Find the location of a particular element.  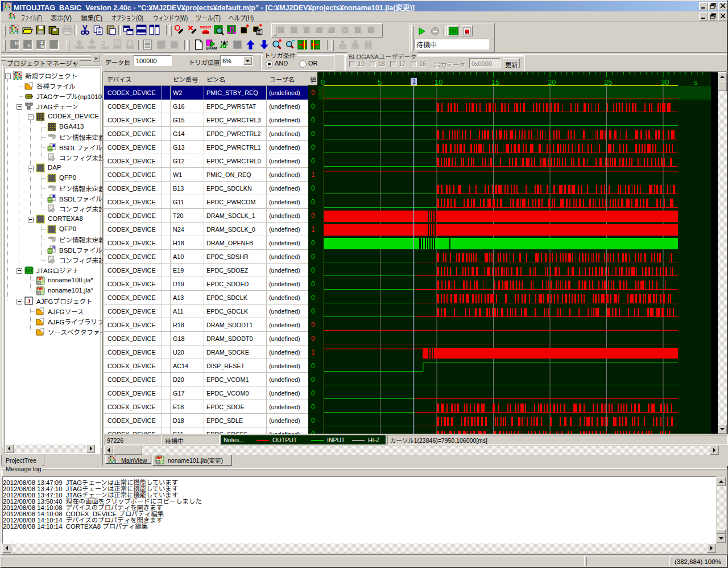

svg-text: 30 is located at coordinates (665, 82).